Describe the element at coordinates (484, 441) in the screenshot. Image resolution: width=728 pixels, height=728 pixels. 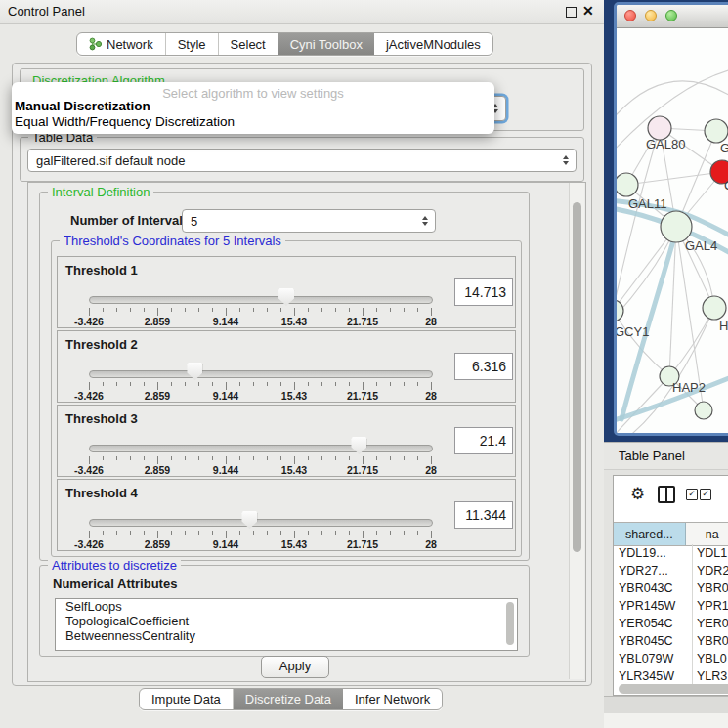
I see `threshold-value-field: 21.4` at that location.